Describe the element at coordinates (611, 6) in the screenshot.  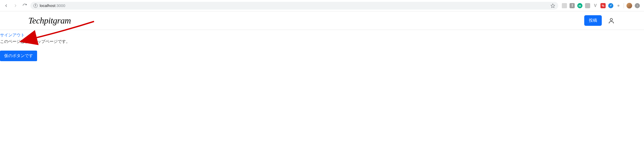
I see `ext-check-blue-icon: ✓` at that location.